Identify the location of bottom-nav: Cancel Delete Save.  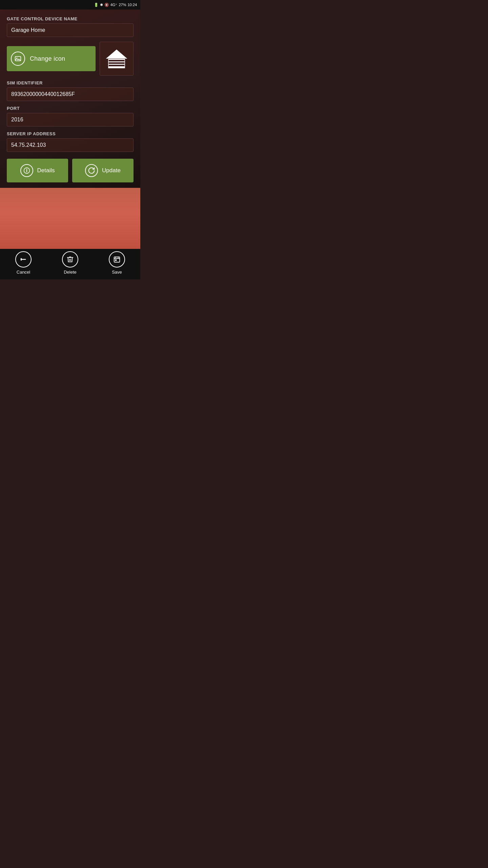
(70, 264).